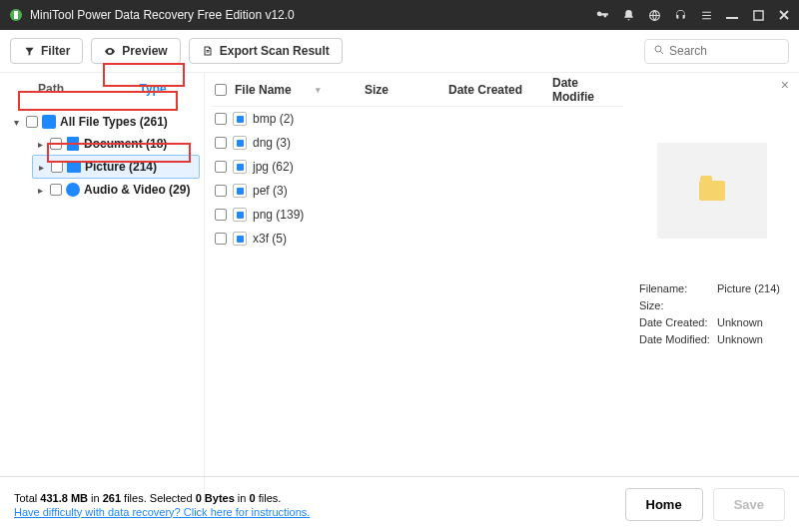 This screenshot has width=799, height=532. I want to click on preview-button: Preview, so click(136, 51).